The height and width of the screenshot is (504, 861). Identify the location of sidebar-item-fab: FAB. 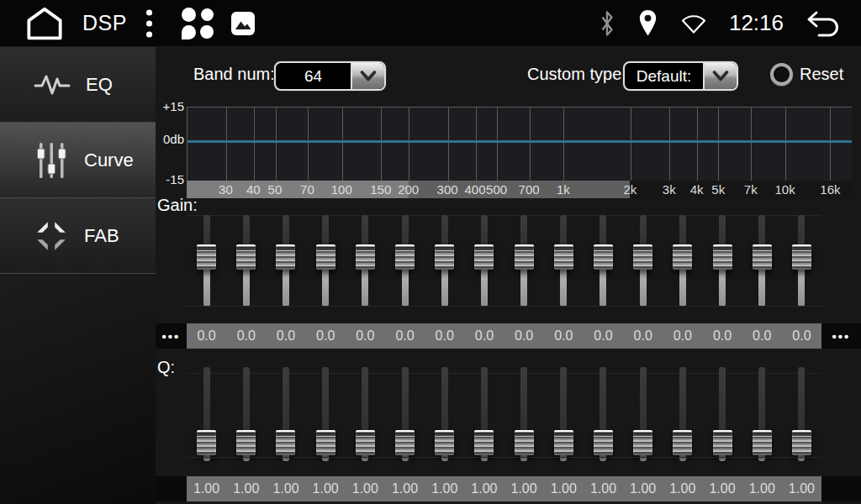
(77, 236).